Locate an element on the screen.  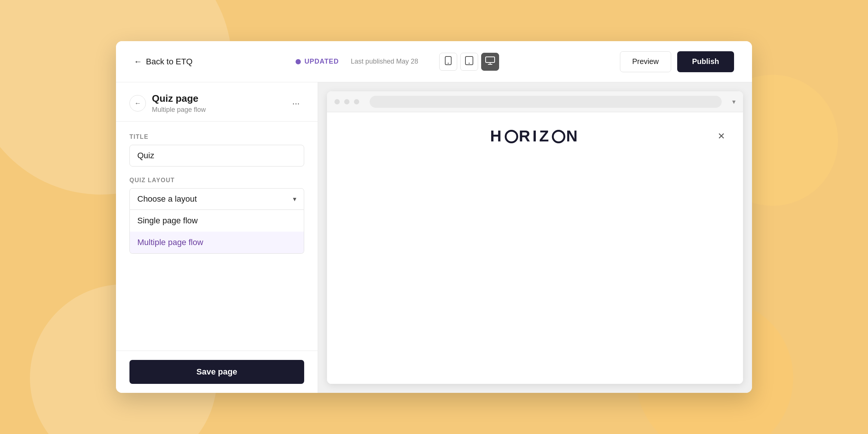
brand-header: HRIZN ✕ is located at coordinates (535, 136).